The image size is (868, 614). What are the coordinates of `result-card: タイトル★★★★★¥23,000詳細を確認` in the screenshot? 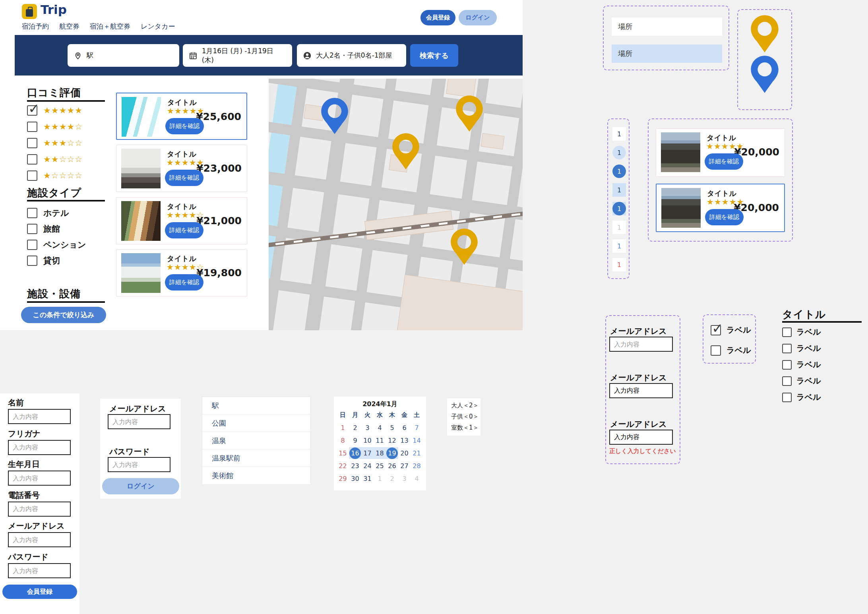 It's located at (182, 169).